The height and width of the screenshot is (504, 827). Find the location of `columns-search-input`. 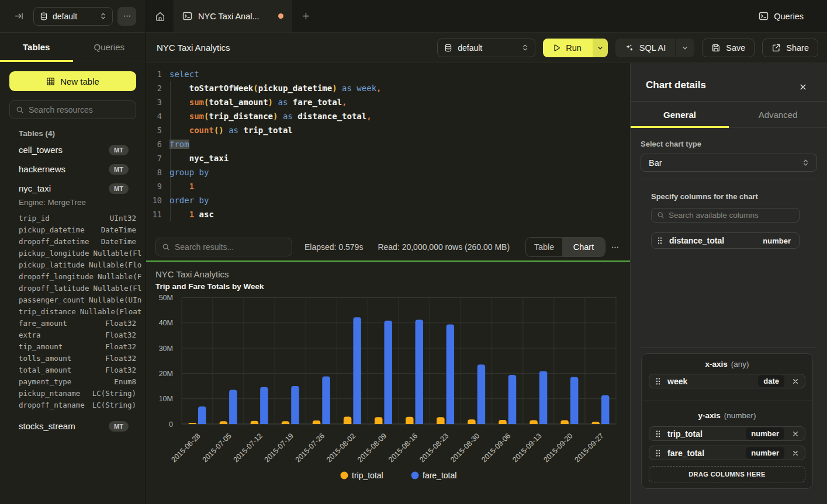

columns-search-input is located at coordinates (731, 215).